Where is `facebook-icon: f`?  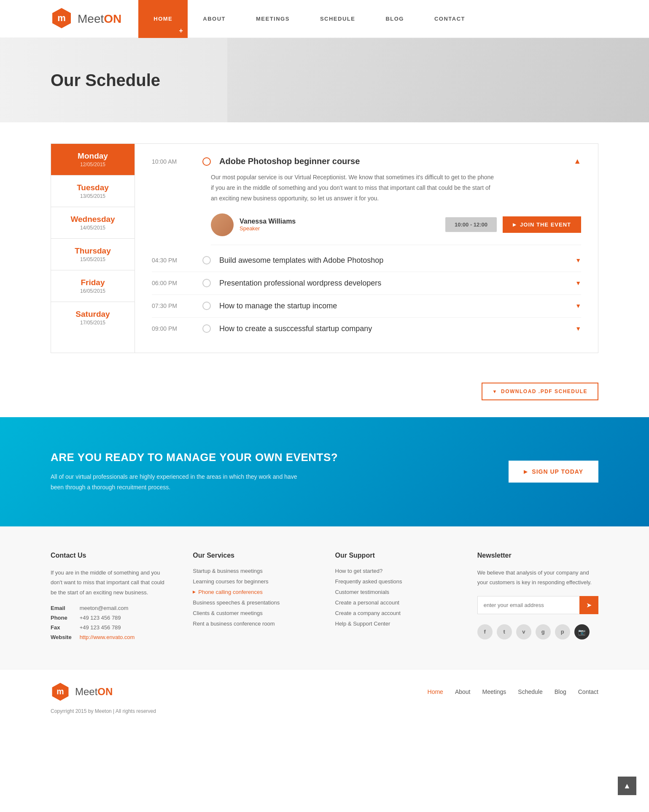 facebook-icon: f is located at coordinates (485, 632).